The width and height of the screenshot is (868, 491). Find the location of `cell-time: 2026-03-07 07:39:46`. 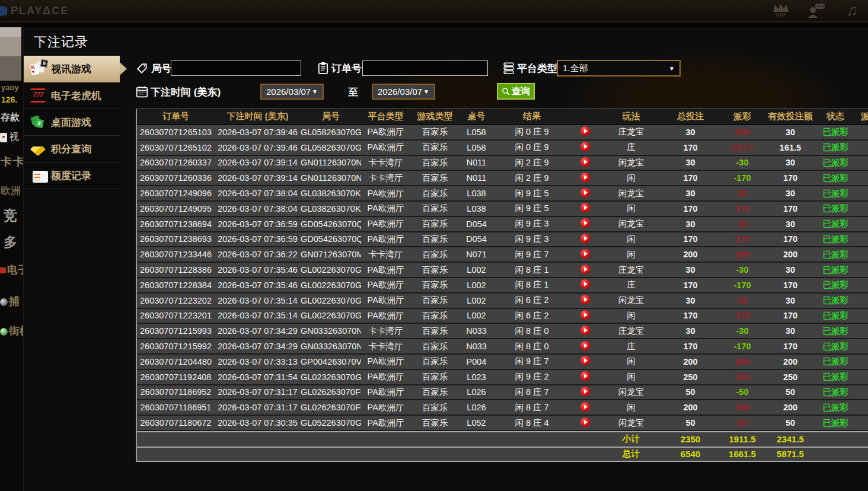

cell-time: 2026-03-07 07:39:46 is located at coordinates (257, 148).